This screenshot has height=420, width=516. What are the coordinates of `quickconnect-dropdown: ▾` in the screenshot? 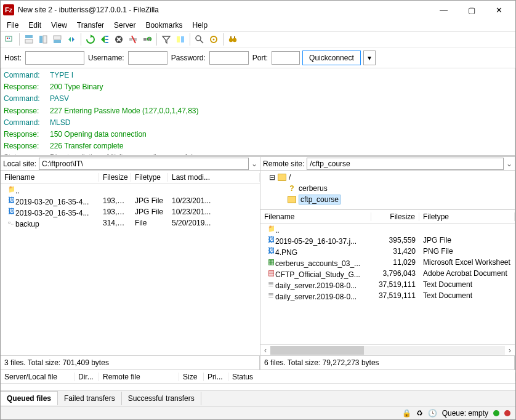 It's located at (369, 58).